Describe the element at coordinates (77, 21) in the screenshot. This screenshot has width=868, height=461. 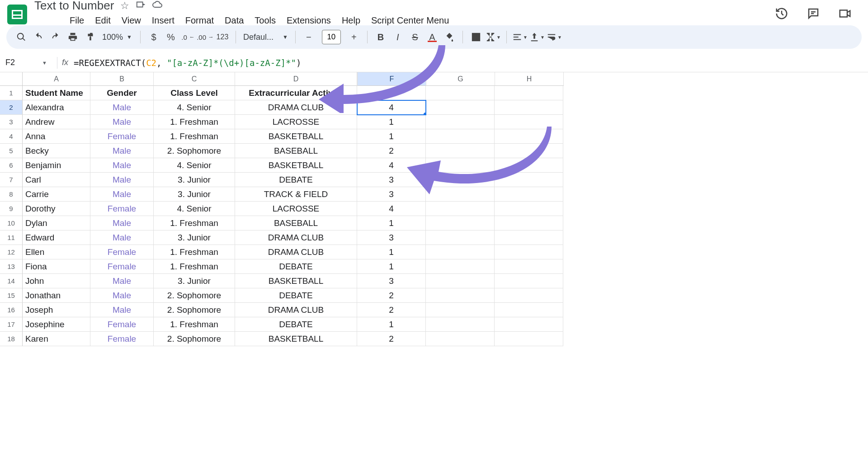
I see `menu-file: File` at that location.